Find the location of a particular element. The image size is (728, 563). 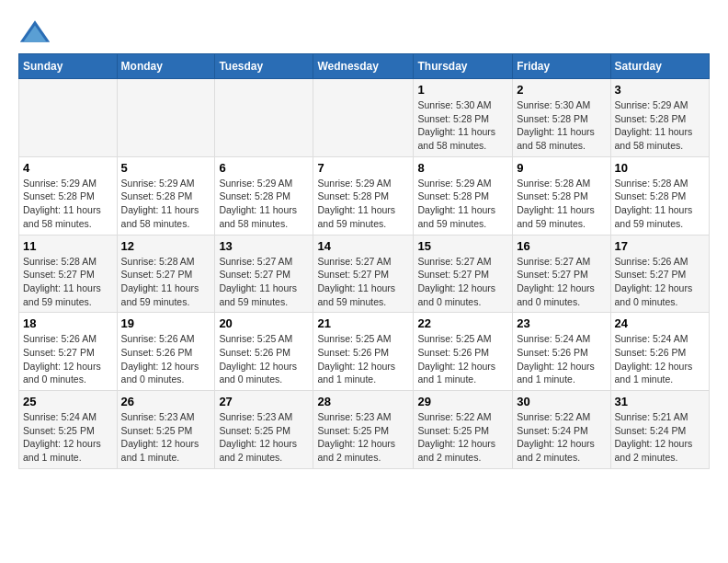

day-cell: 2Sunrise: 5:30 AM Sunset: 5:28 PM Daylig… is located at coordinates (562, 118).